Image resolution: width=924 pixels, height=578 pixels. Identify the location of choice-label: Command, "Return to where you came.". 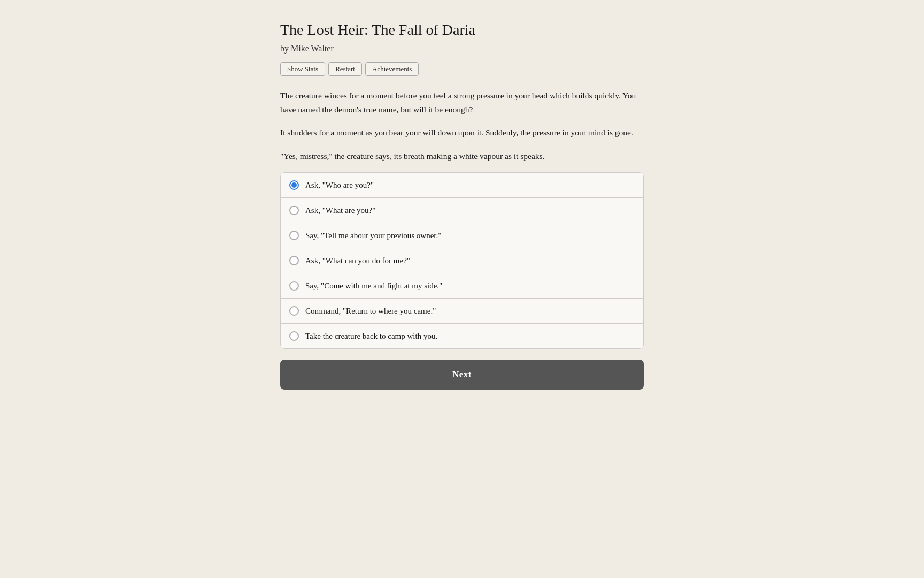
(371, 311).